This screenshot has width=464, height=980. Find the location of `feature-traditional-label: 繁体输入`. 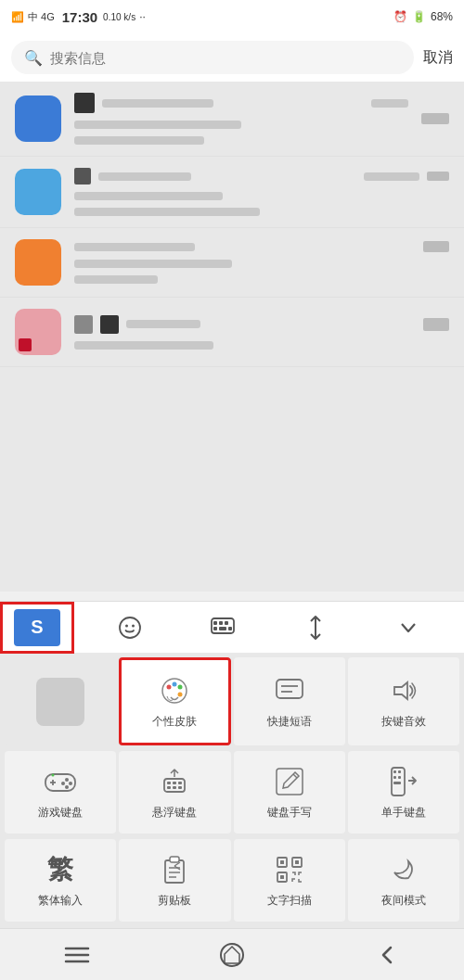

feature-traditional-label: 繁体输入 is located at coordinates (60, 901).